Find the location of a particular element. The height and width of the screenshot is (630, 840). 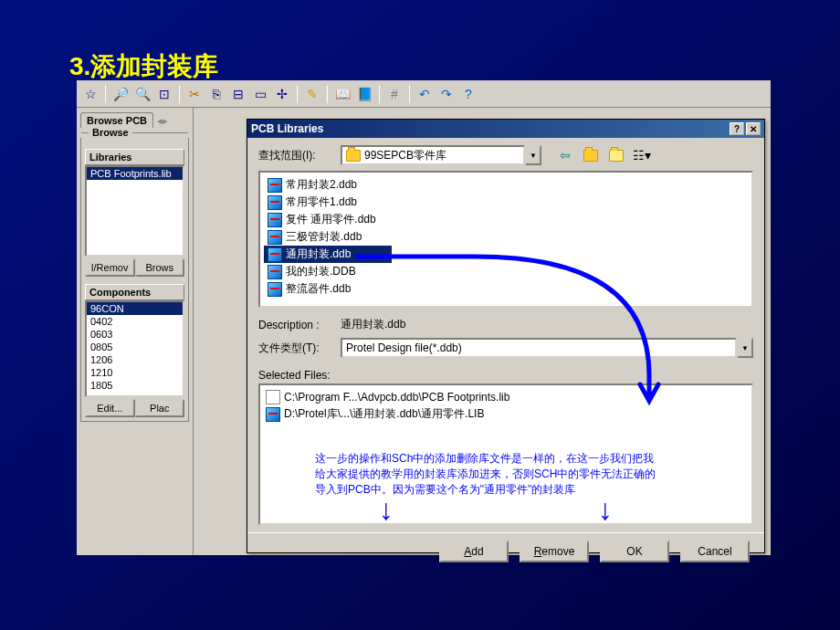

browse-group-label: Browse is located at coordinates (110, 132).